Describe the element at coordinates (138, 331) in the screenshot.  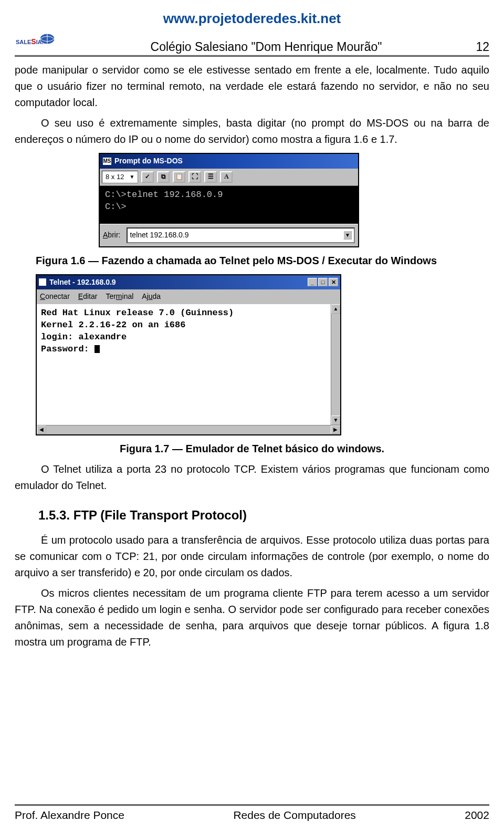
I see `telnet-output-text: Red Hat Linux release 7.0 (Guinness) Ker…` at that location.